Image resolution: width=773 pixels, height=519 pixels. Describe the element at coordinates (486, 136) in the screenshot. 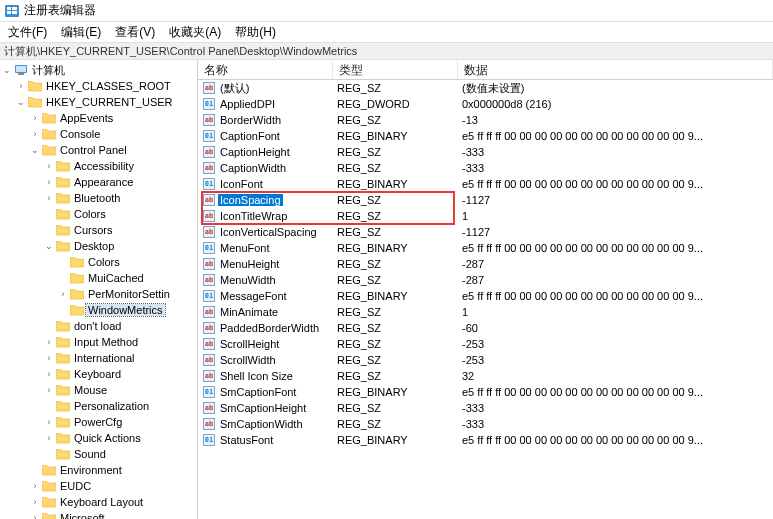

I see `value-row: 01CaptionFontREG_BINARYe5 ff ff ff 00 00…` at that location.